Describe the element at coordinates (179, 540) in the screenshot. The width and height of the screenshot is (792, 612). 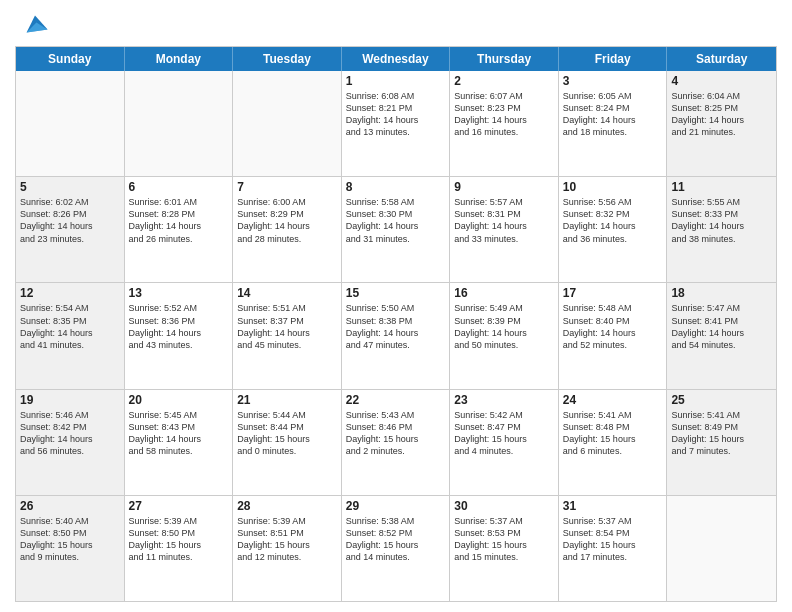
I see `cell-info: Sunrise: 5:39 AMSunset: 8:50 PMDaylight:…` at that location.